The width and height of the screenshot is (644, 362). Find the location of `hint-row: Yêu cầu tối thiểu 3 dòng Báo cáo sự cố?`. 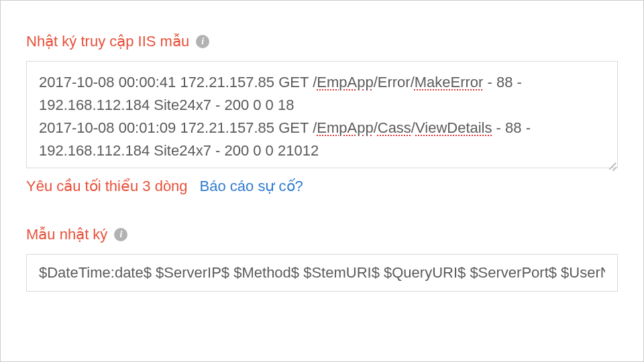

hint-row: Yêu cầu tối thiểu 3 dòng Báo cáo sự cố? is located at coordinates (322, 186).